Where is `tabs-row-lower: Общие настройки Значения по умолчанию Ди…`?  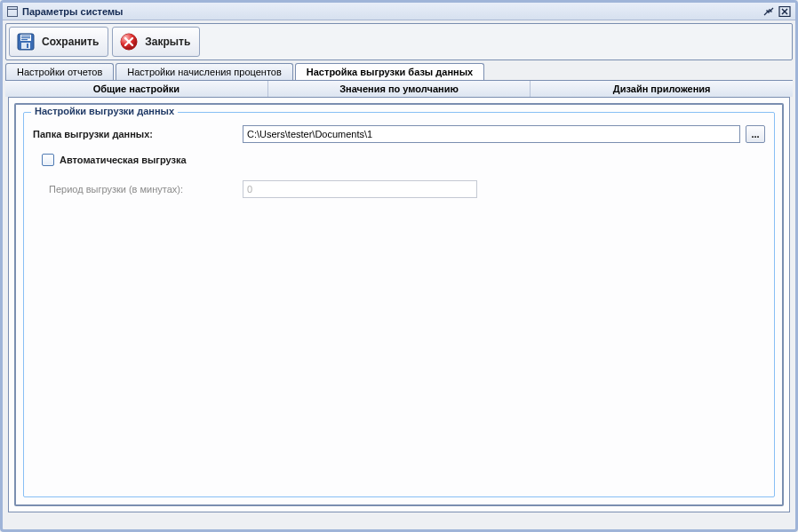
tabs-row-lower: Общие настройки Значения по умолчанию Ди… is located at coordinates (399, 89).